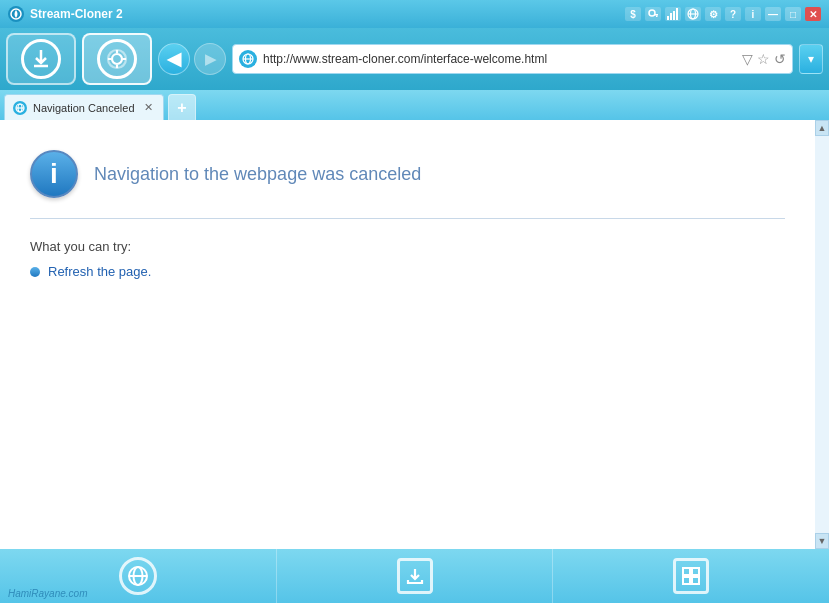 The width and height of the screenshot is (829, 603). I want to click on suggestion-item: Refresh the page., so click(408, 272).